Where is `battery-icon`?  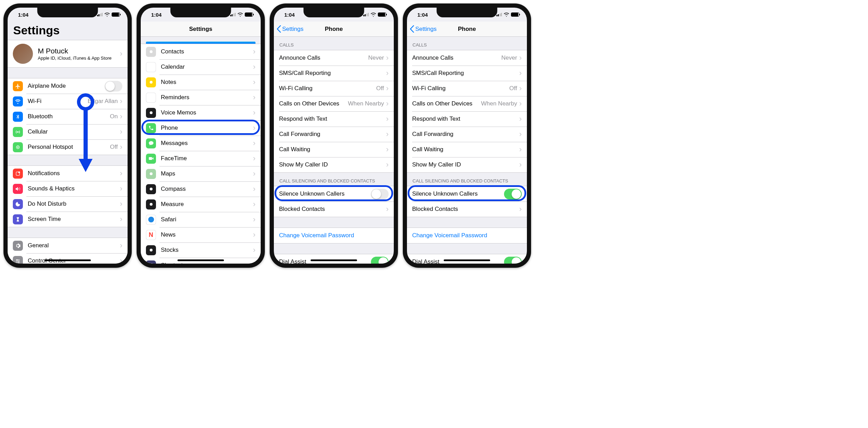
battery-icon is located at coordinates (116, 15).